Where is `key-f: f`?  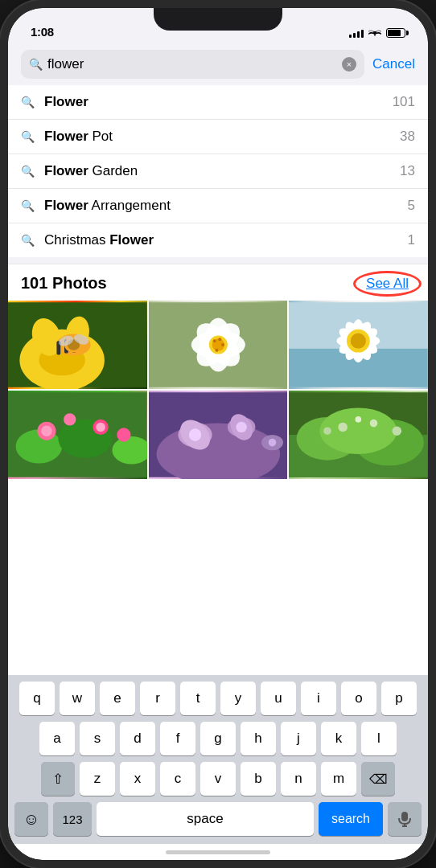
key-f: f is located at coordinates (178, 739).